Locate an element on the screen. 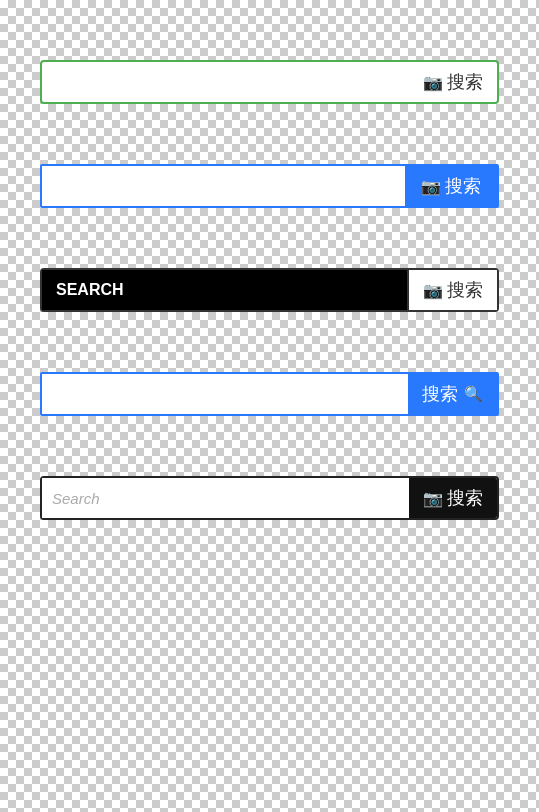  search-button-1: 📷 搜索 is located at coordinates (453, 82).